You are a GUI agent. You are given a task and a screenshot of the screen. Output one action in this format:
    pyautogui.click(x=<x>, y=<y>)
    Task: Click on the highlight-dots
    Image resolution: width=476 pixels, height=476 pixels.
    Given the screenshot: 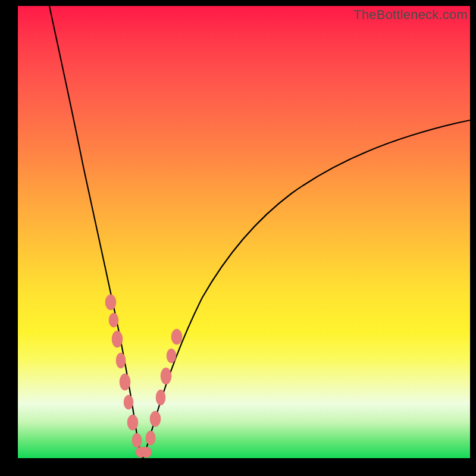 What is the action you would take?
    pyautogui.click(x=144, y=376)
    